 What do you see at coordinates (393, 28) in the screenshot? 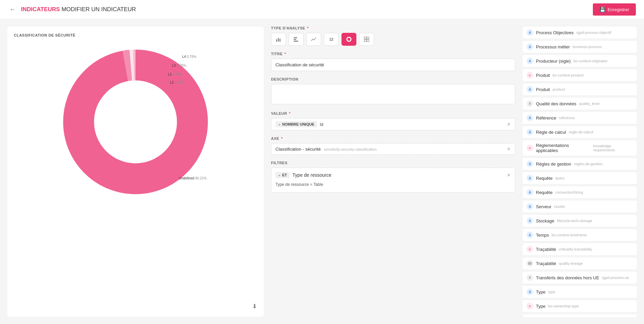
I see `type-analyse-label: TYPE D'ANALYSE *` at bounding box center [393, 28].